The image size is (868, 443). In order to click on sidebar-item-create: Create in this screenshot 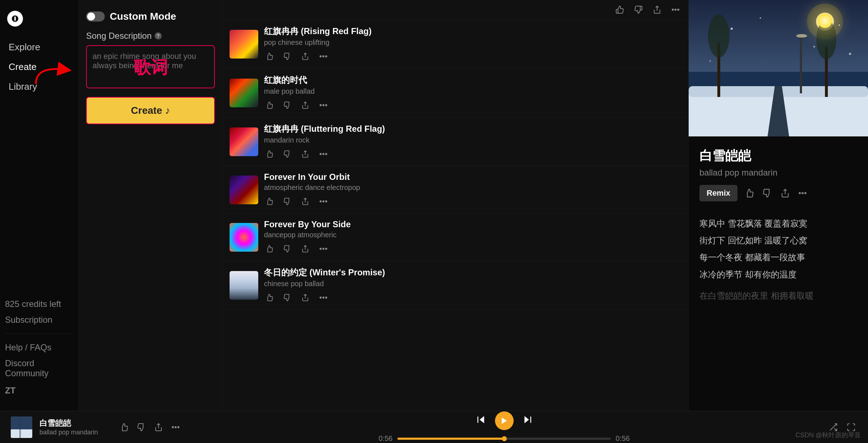, I will do `click(39, 67)`.